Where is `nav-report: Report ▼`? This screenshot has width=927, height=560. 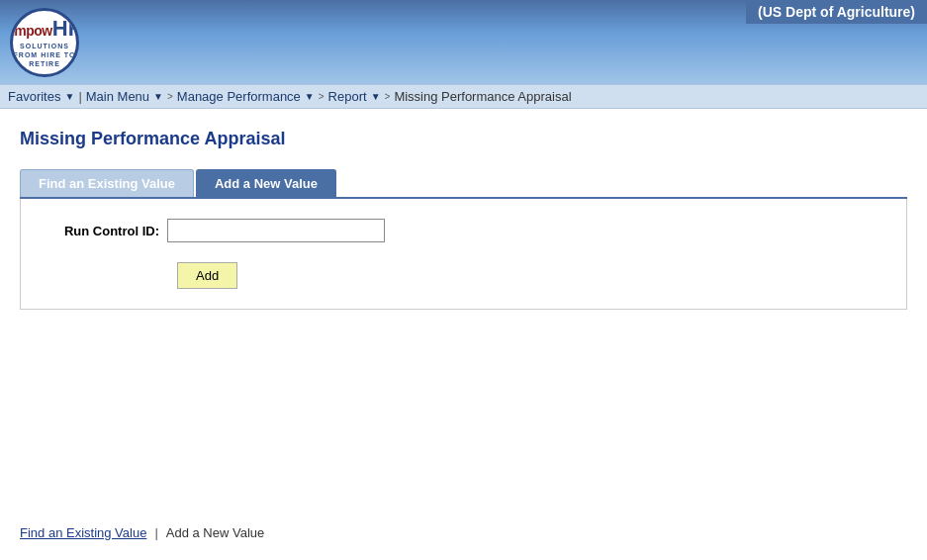
nav-report: Report ▼ is located at coordinates (354, 97).